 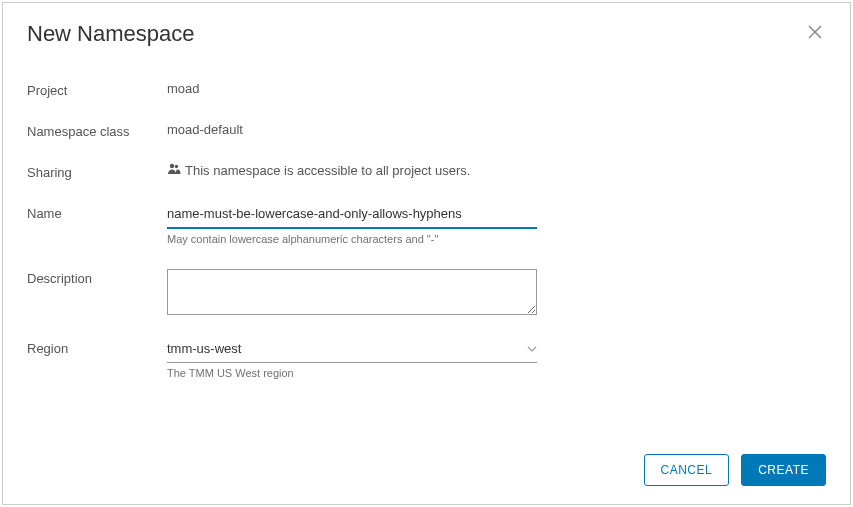 I want to click on sharing-label: Sharing, so click(x=97, y=172).